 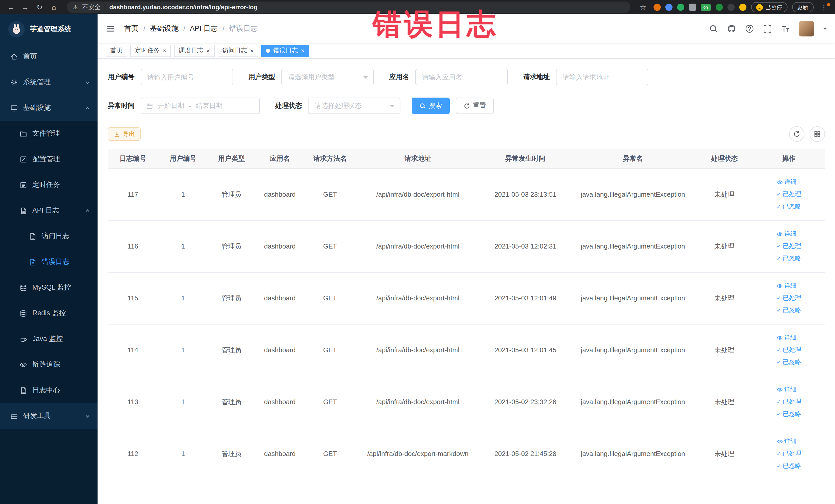 I want to click on sidebar-item-file-management: 文件管理, so click(x=49, y=134).